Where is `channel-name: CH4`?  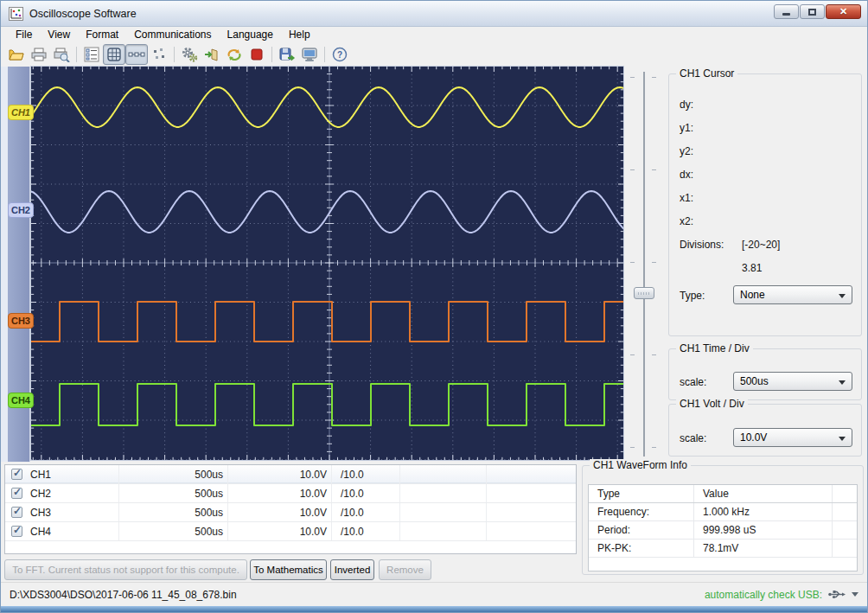 channel-name: CH4 is located at coordinates (41, 532).